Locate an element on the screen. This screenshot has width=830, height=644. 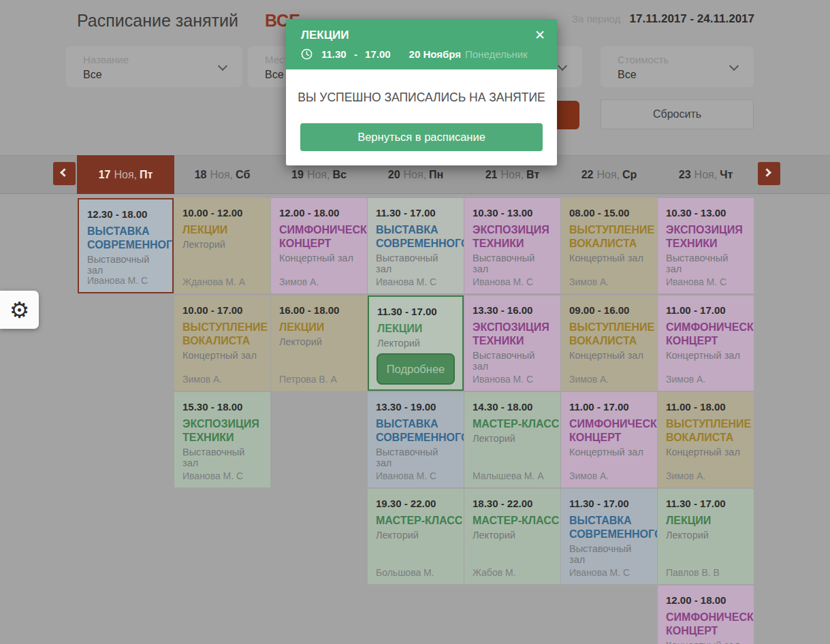
day-tab-num: 19 is located at coordinates (298, 175).